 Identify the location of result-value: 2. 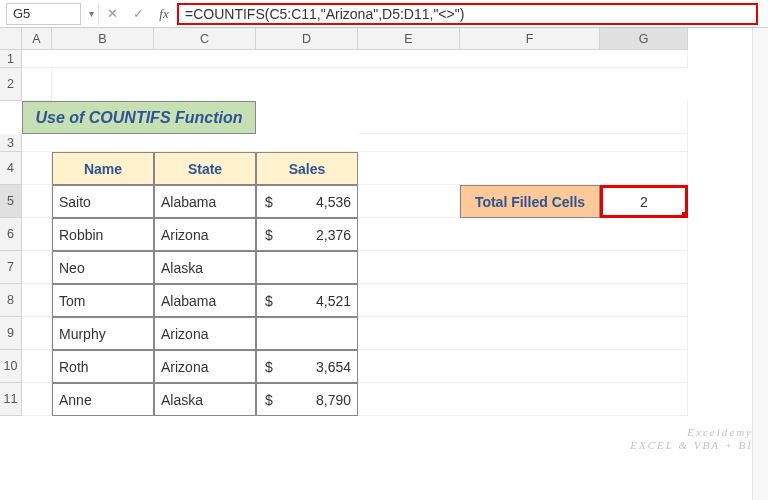
(644, 202).